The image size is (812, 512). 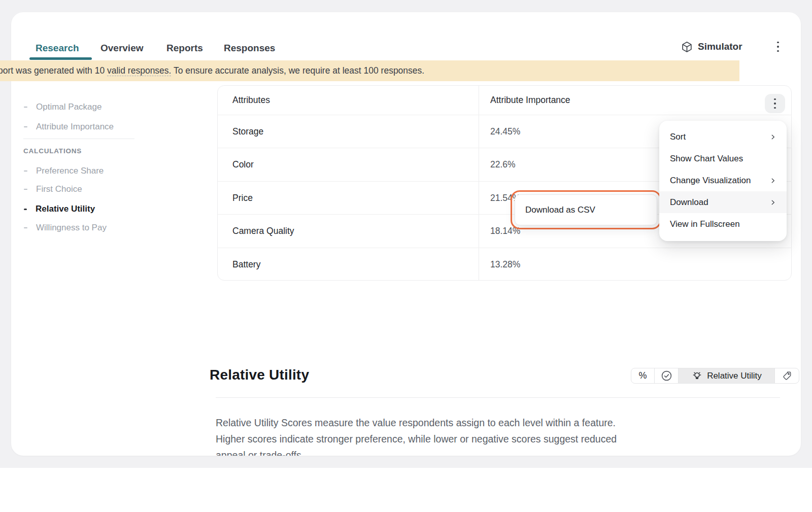 I want to click on percent-toggle-button: %, so click(x=643, y=376).